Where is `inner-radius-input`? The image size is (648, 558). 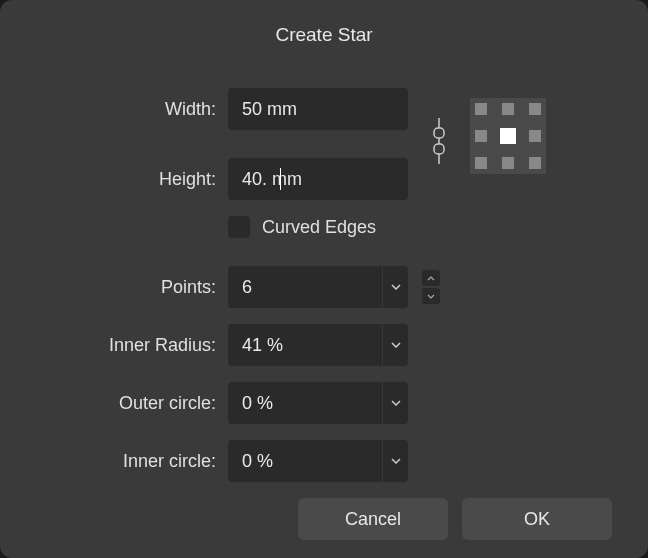 inner-radius-input is located at coordinates (305, 345).